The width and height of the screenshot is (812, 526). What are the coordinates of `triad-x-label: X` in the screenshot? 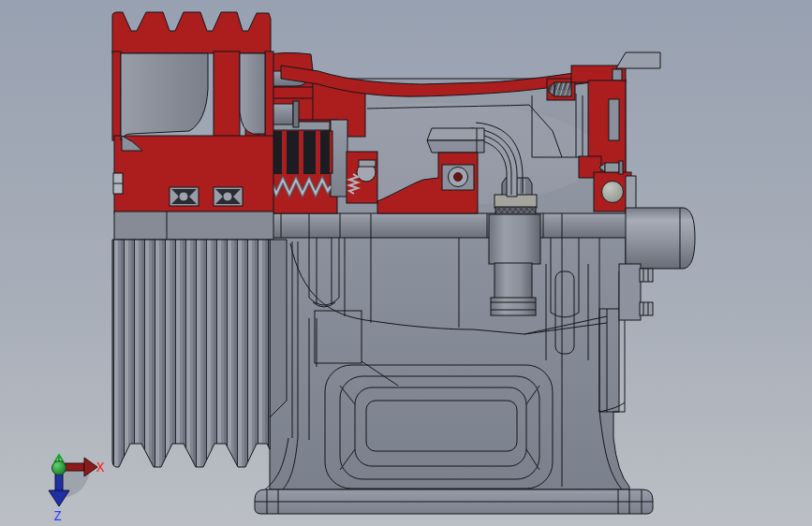 It's located at (101, 467).